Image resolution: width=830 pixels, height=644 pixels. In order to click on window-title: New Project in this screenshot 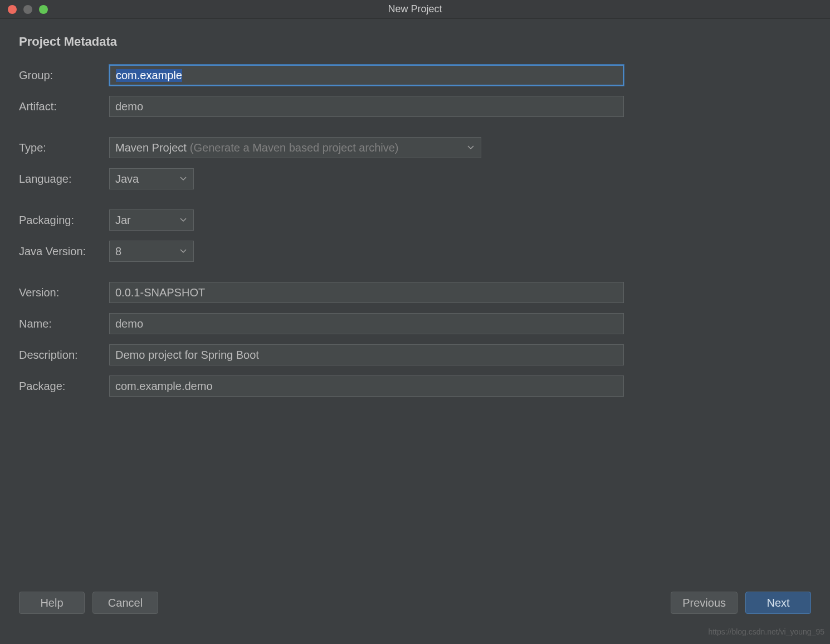, I will do `click(414, 9)`.